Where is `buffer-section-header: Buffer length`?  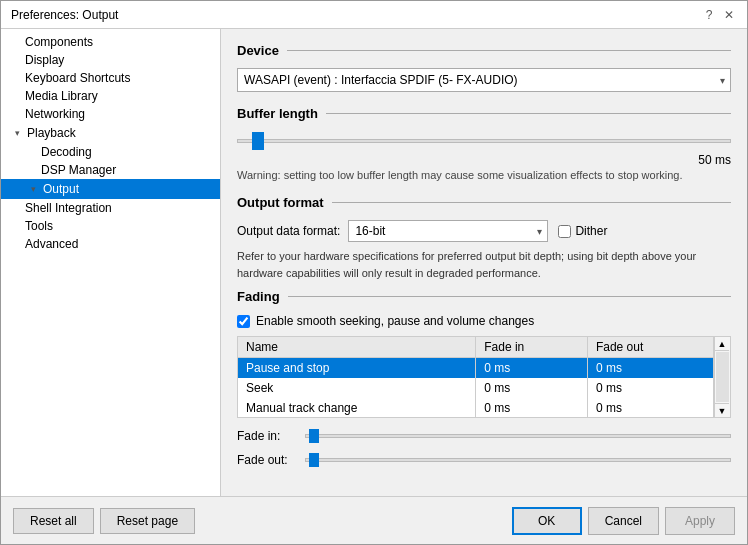 buffer-section-header: Buffer length is located at coordinates (484, 114).